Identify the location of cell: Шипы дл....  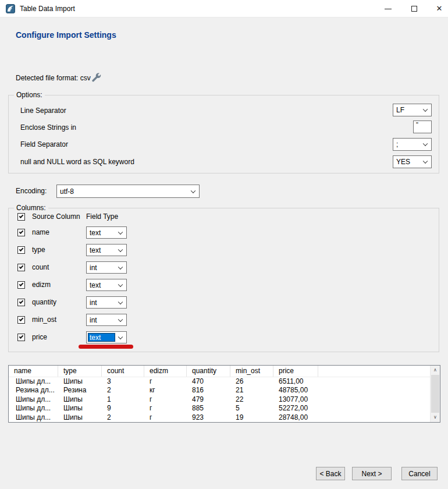
(34, 418).